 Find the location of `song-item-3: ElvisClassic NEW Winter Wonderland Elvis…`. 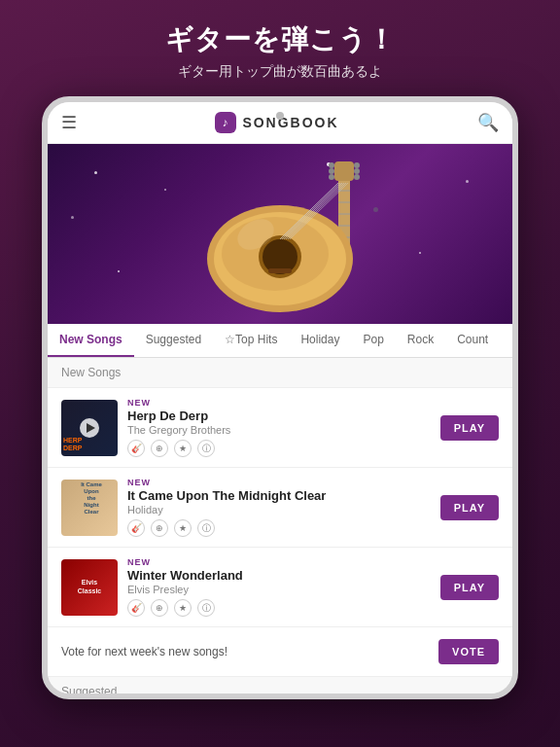

song-item-3: ElvisClassic NEW Winter Wonderland Elvis… is located at coordinates (280, 587).